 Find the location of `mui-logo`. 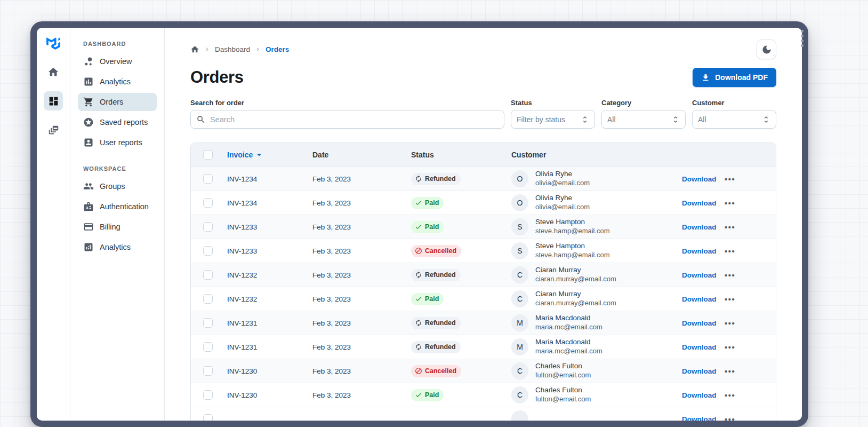

mui-logo is located at coordinates (53, 43).